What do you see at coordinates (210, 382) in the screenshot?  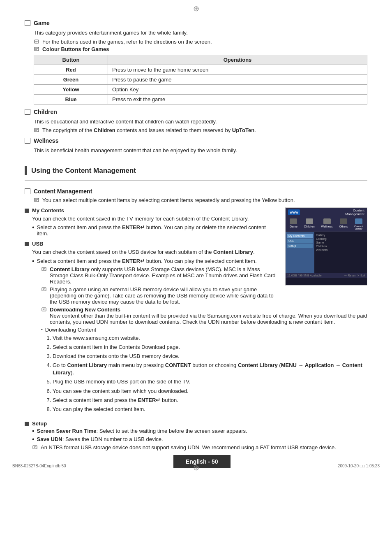 I see `step-5: Plug the USB memory into USB port on the…` at bounding box center [210, 382].